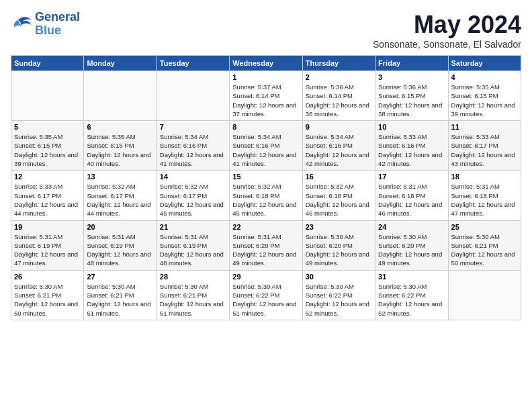 The height and width of the screenshot is (411, 532). I want to click on calendar-cell: 31Sunrise: 5:30 AMSunset: 6:22 PMDayligh…, so click(412, 295).